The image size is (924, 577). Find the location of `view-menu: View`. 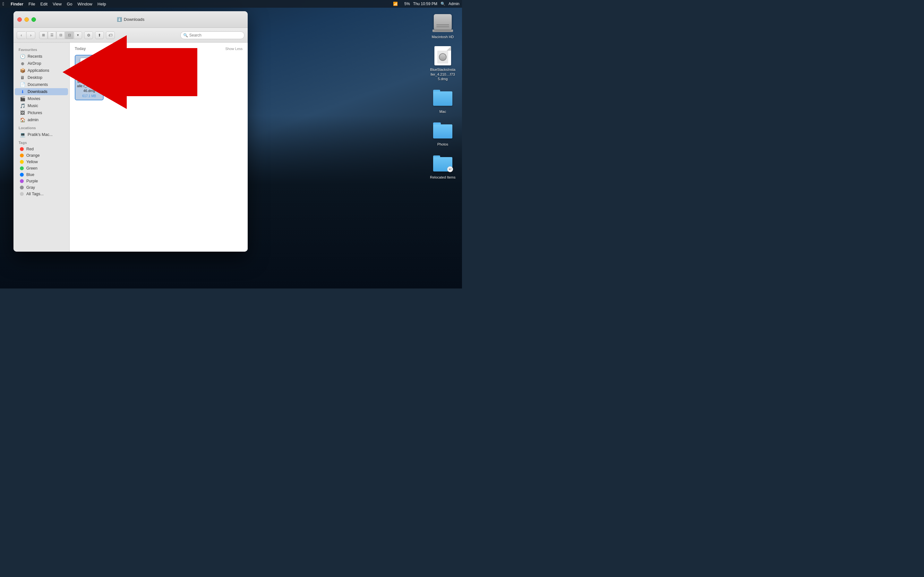

view-menu: View is located at coordinates (57, 4).